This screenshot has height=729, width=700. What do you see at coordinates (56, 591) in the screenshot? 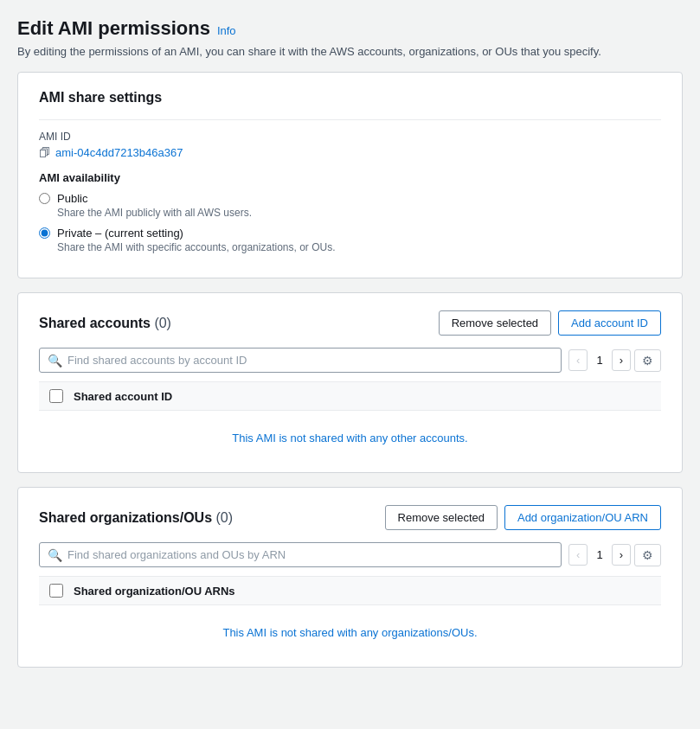
I see `shared-orgs-select-all-checkbox` at bounding box center [56, 591].